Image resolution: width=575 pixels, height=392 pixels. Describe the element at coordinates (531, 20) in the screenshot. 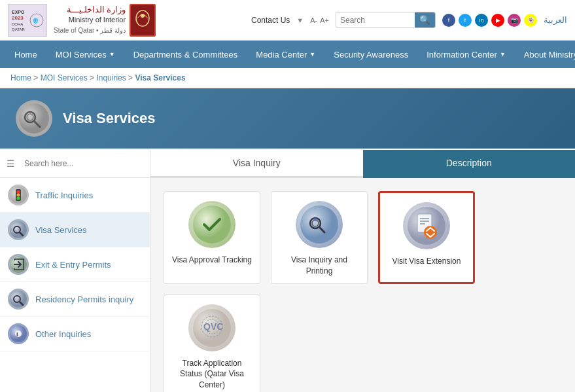

I see `snapchat-icon: 👻` at that location.